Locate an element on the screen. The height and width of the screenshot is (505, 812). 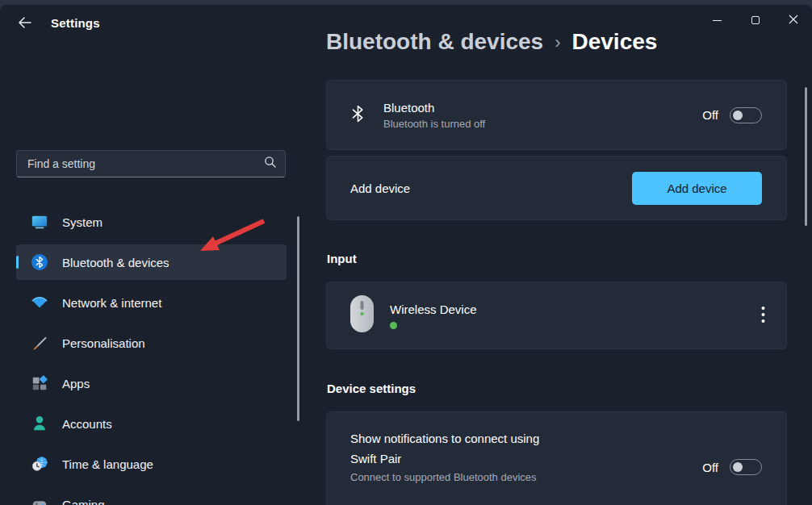
sidebar-item-network-internet: Network & internet is located at coordinates (152, 303).